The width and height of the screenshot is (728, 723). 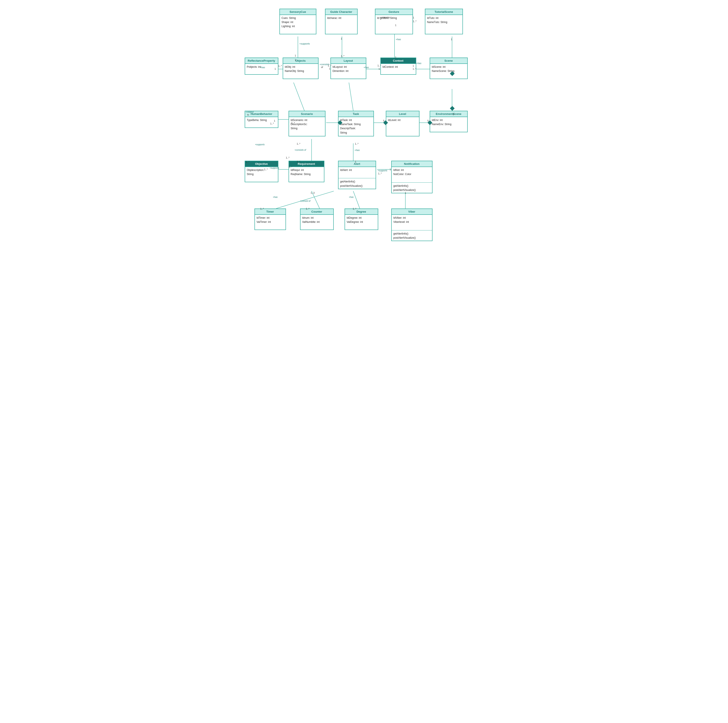 What do you see at coordinates (452, 109) in the screenshot?
I see `diamond-env` at bounding box center [452, 109].